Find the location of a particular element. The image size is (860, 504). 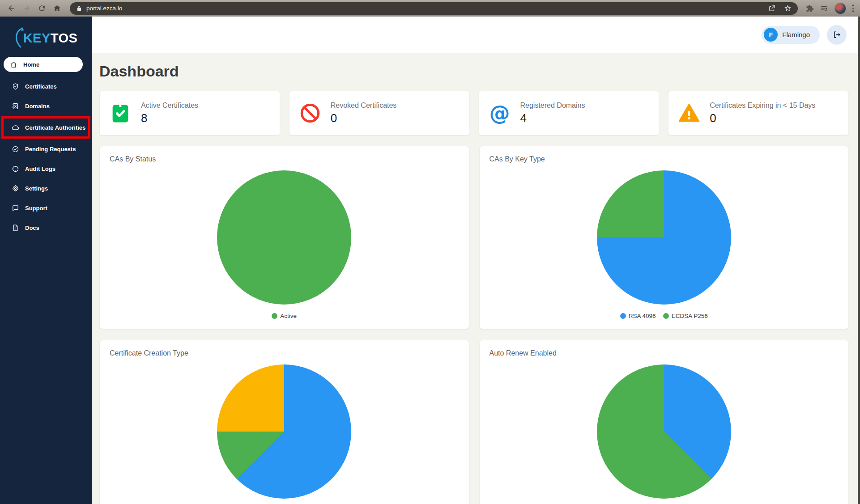

logout-icon is located at coordinates (837, 35).